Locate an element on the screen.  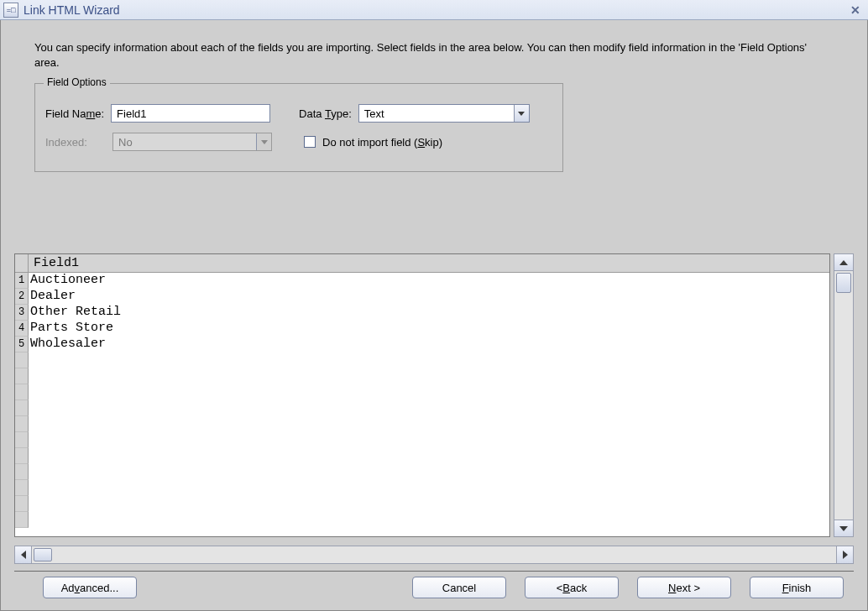
separator is located at coordinates (434, 571).